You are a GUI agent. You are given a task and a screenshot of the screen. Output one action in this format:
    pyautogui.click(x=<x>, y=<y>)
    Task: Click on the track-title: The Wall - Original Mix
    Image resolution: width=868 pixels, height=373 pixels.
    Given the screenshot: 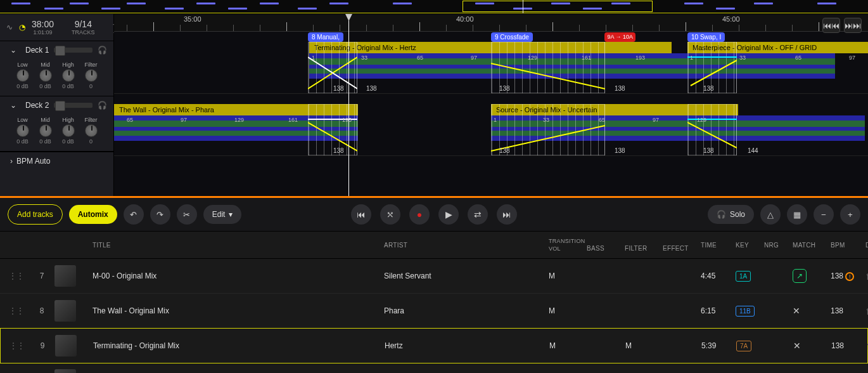 What is the action you would take?
    pyautogui.click(x=238, y=311)
    